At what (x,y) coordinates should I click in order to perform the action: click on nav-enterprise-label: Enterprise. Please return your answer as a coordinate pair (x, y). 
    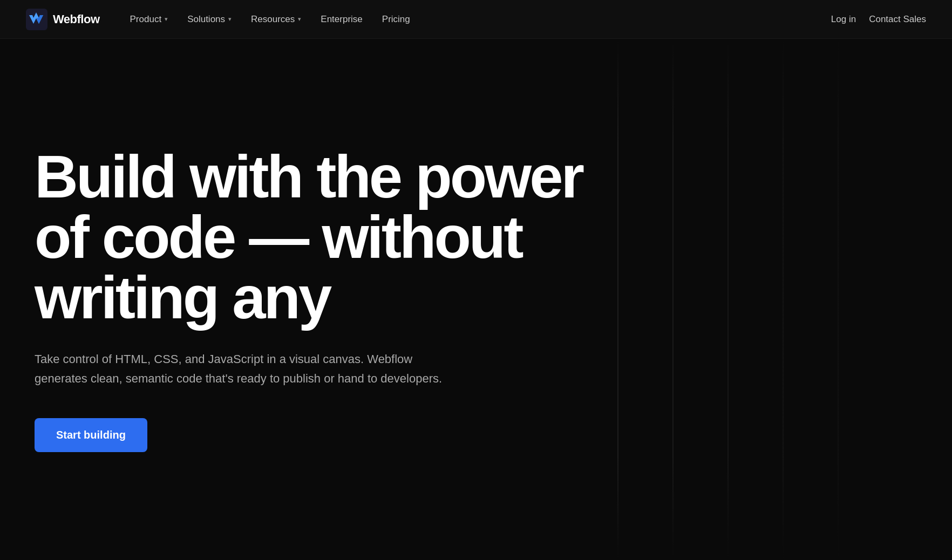
    Looking at the image, I should click on (341, 19).